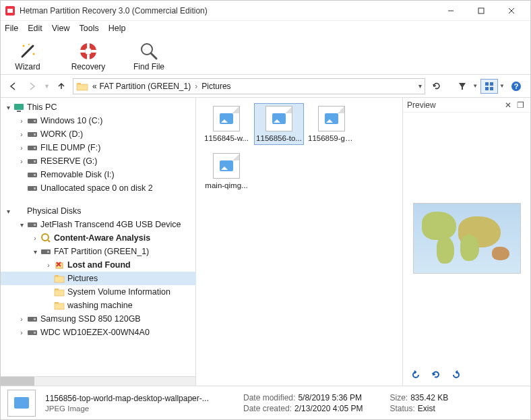 The width and height of the screenshot is (531, 420). I want to click on tree-content-aware: ›Content-Aware Analysis, so click(98, 238).